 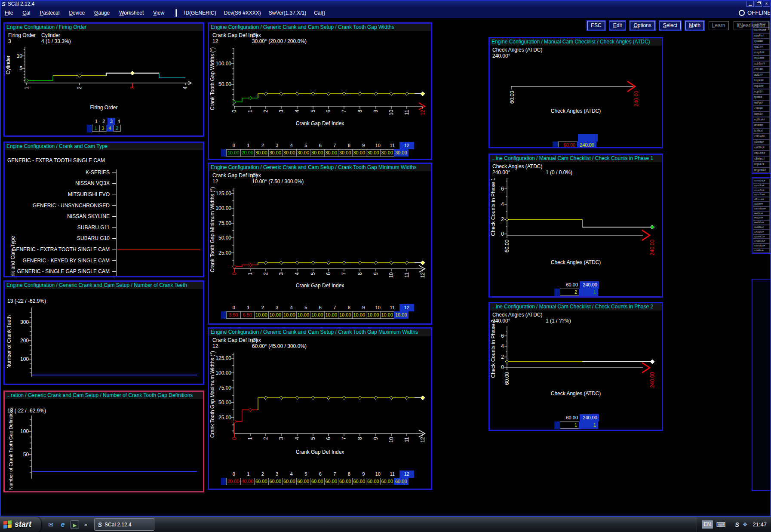 I want to click on gap-min-chart: 125.00 100.00 75.00 50.00 25.00 Crank To…, so click(x=320, y=234).